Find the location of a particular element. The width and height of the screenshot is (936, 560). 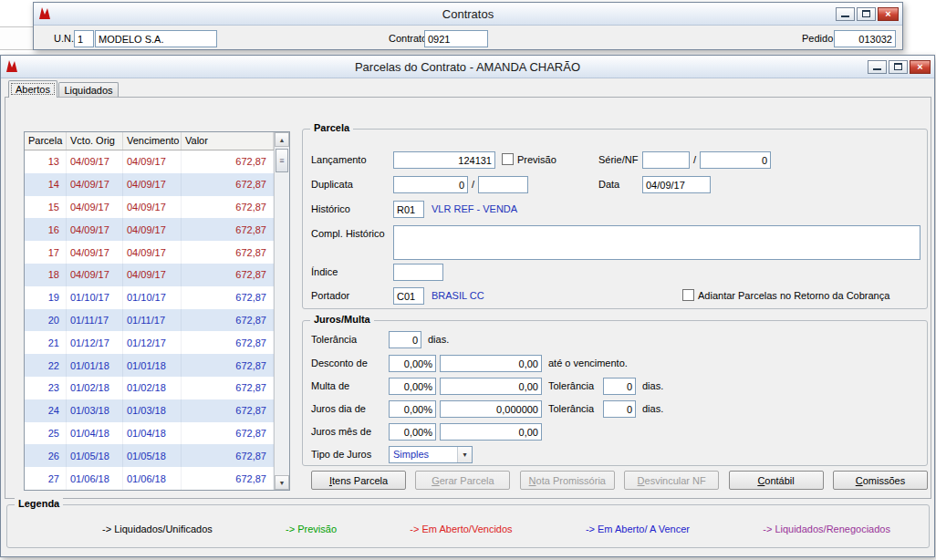

cell-parcela: 22 is located at coordinates (46, 365).